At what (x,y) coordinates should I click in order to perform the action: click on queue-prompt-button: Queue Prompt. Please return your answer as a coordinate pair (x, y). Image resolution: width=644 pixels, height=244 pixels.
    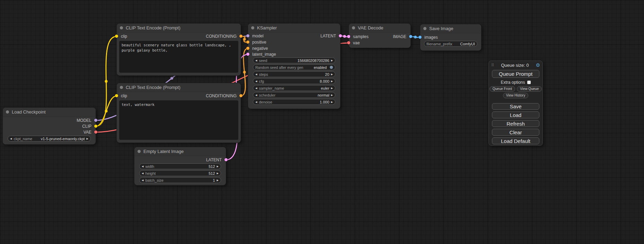
    Looking at the image, I should click on (515, 74).